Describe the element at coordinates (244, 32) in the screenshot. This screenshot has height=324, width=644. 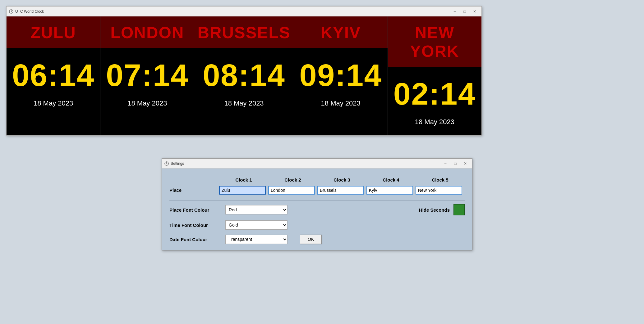
I see `clock-city-3: BRUSSELS` at that location.